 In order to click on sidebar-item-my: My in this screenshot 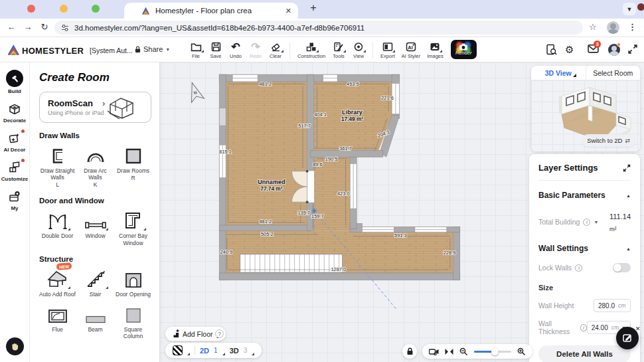, I will do `click(15, 201)`.